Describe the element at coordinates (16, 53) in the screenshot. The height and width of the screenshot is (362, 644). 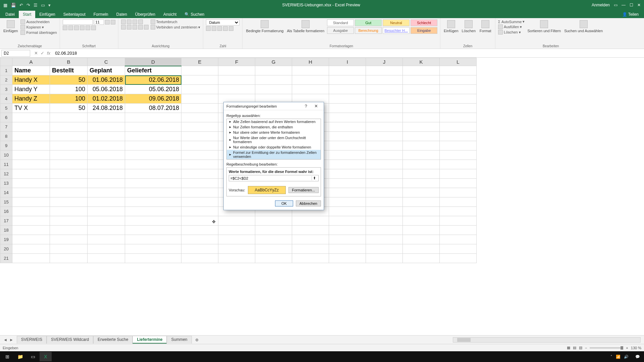
I see `name-box` at that location.